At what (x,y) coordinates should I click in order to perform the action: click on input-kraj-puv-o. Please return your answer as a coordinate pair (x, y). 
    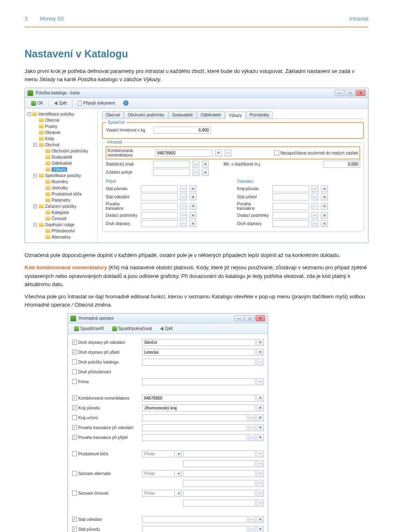
    Looking at the image, I should click on (291, 189).